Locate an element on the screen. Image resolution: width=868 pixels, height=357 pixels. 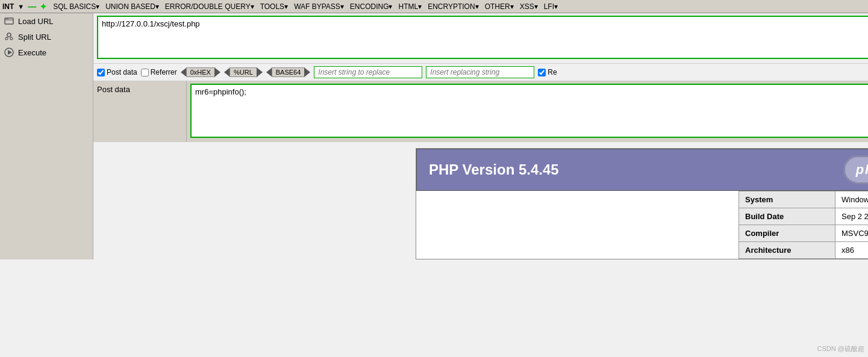
referrer-checkbox is located at coordinates (145, 72).